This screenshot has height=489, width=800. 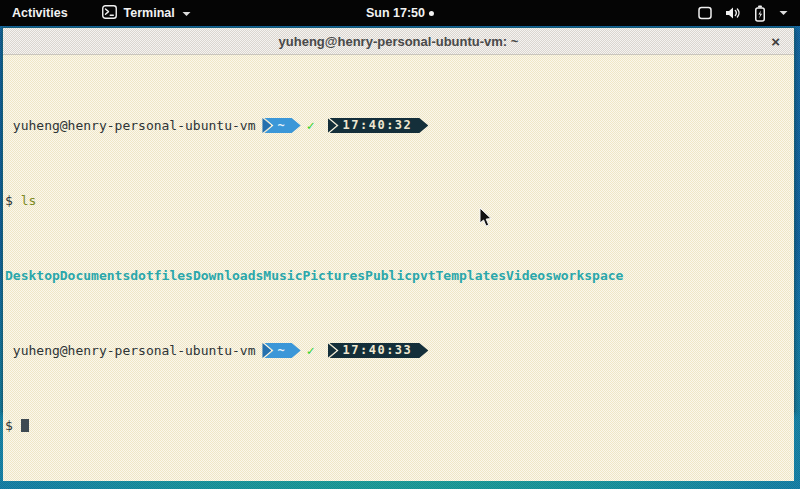 What do you see at coordinates (146, 13) in the screenshot?
I see `app-menu-terminal: Terminal` at bounding box center [146, 13].